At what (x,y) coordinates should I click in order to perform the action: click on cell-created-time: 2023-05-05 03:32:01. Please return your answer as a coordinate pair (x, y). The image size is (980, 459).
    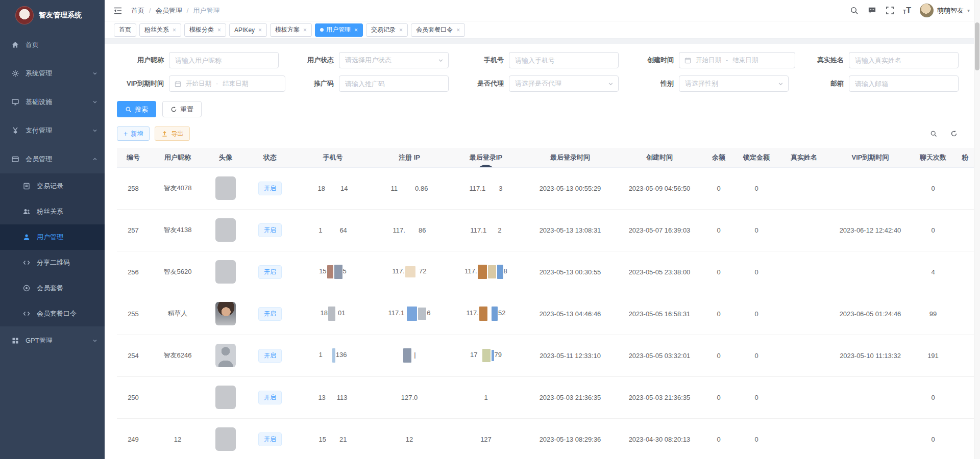
    Looking at the image, I should click on (659, 355).